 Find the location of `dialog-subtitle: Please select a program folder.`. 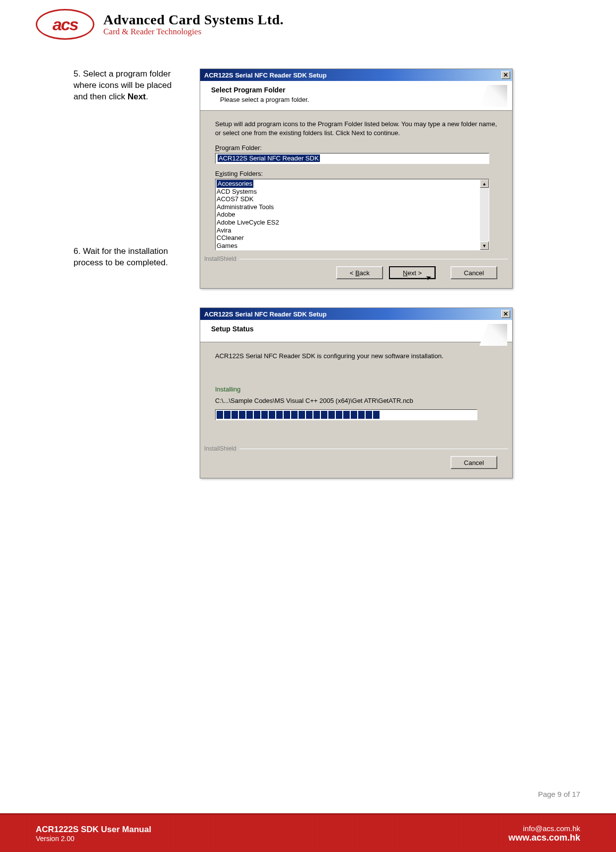

dialog-subtitle: Please select a program folder. is located at coordinates (356, 99).